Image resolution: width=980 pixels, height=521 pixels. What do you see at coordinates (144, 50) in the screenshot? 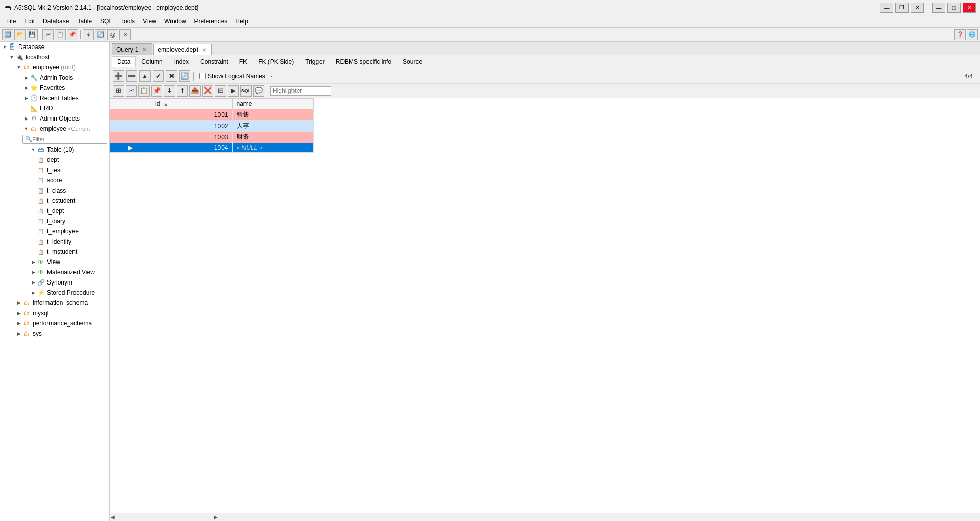
I see `tab-query1-close: ✕` at bounding box center [144, 50].